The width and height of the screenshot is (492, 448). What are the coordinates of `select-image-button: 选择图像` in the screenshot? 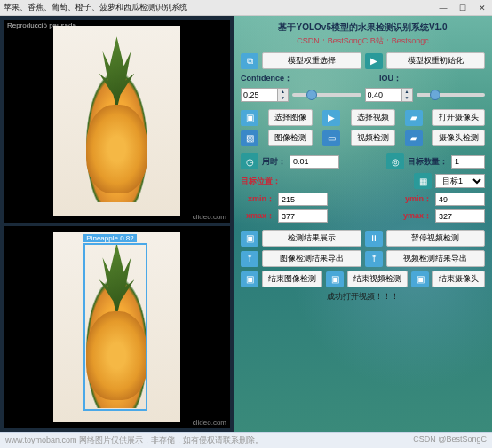 It's located at (290, 117).